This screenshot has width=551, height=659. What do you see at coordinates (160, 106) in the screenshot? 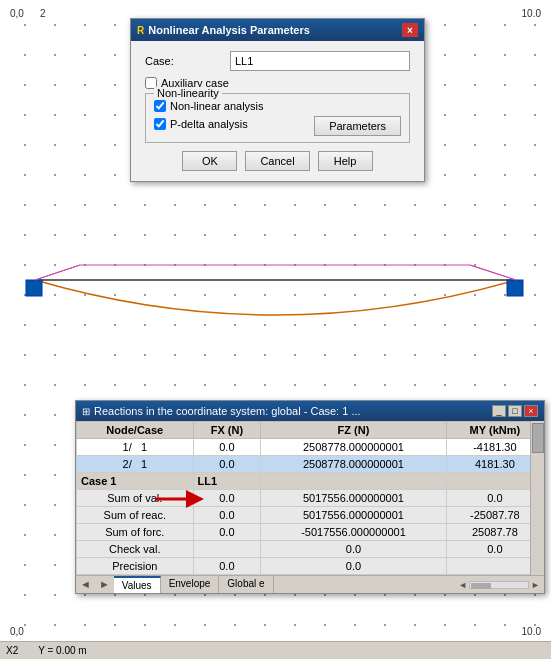
I see `nonlinear-analysis-checkbox` at bounding box center [160, 106].